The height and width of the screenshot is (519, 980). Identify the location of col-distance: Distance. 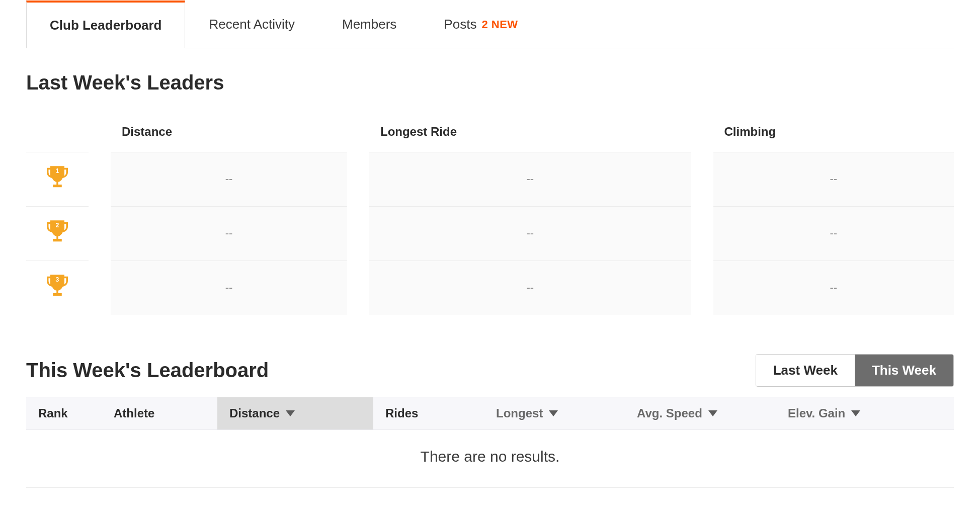
(295, 413).